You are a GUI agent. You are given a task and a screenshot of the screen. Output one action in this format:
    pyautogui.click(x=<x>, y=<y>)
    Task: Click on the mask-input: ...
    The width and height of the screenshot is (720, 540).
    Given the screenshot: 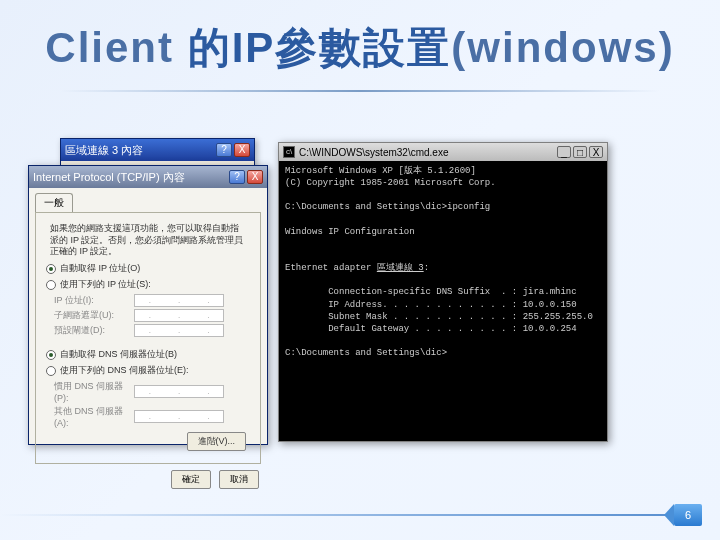 What is the action you would take?
    pyautogui.click(x=179, y=316)
    